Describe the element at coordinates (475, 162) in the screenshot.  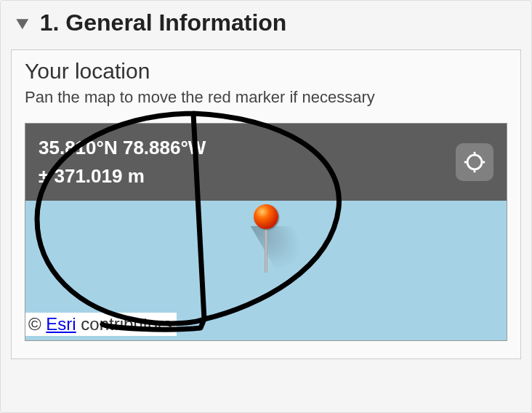
I see `crosshair-icon` at that location.